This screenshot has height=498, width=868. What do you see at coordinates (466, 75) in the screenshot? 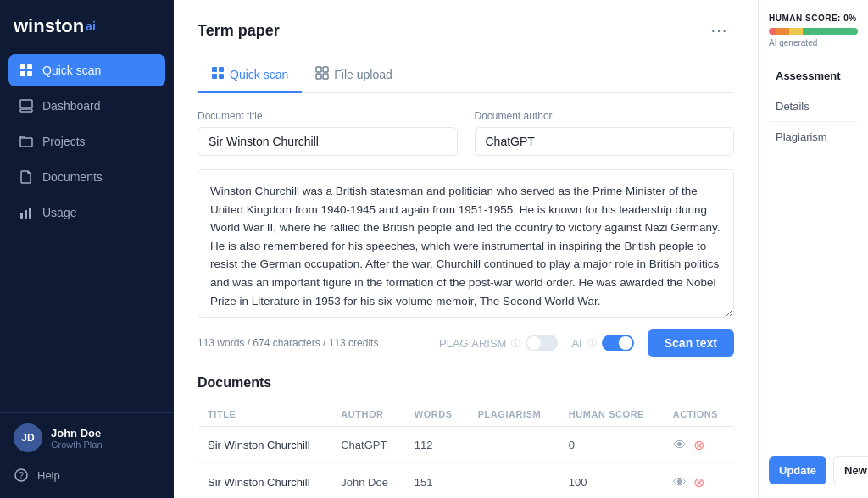
I see `tabs: Quick scan File upload` at bounding box center [466, 75].